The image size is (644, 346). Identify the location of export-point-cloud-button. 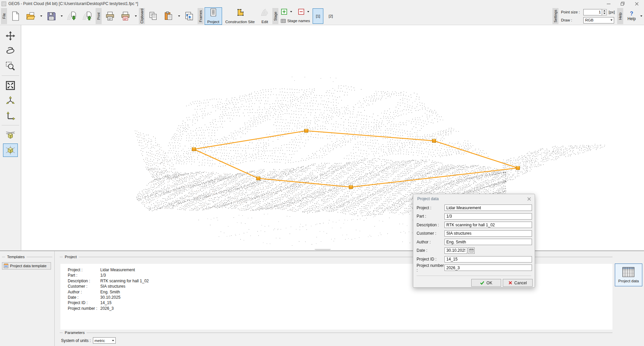
(87, 16).